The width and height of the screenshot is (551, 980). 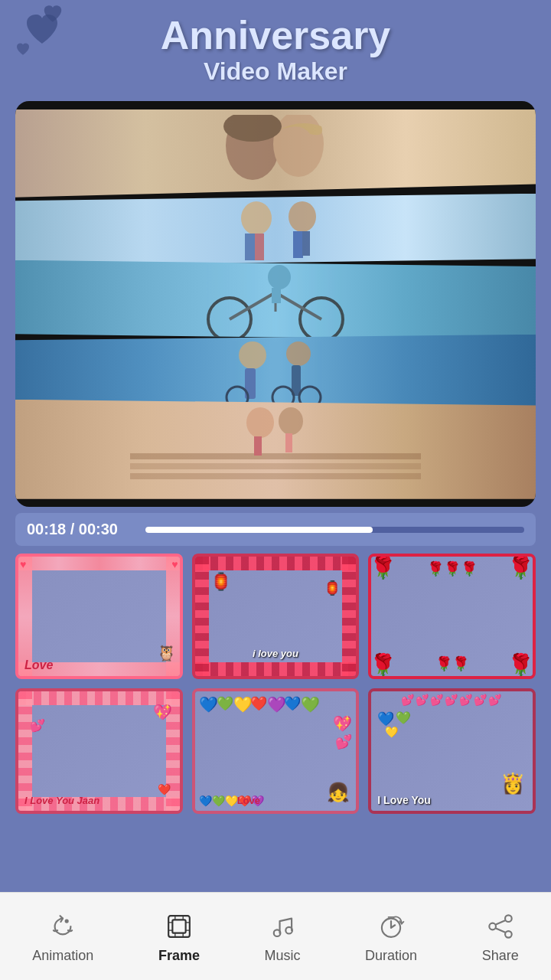 I want to click on frame-item-4: 💖 💕 ❤️ I Love You Jaan, so click(x=99, y=751).